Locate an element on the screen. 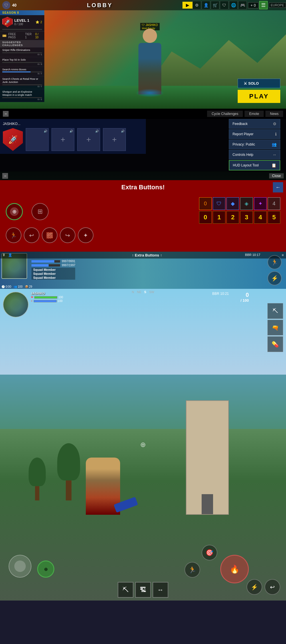  challenge-item-3: Search Ammo Boxes 5 / 7 is located at coordinates (22, 72).